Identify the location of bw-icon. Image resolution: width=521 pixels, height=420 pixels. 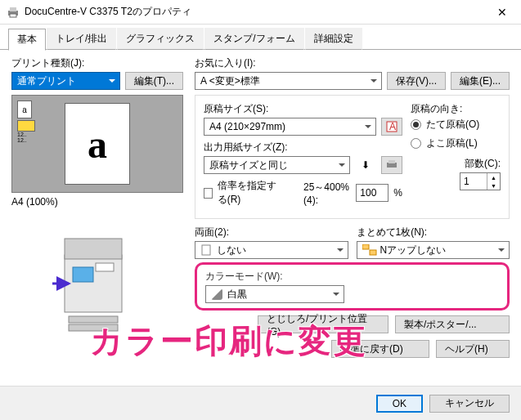
(217, 294).